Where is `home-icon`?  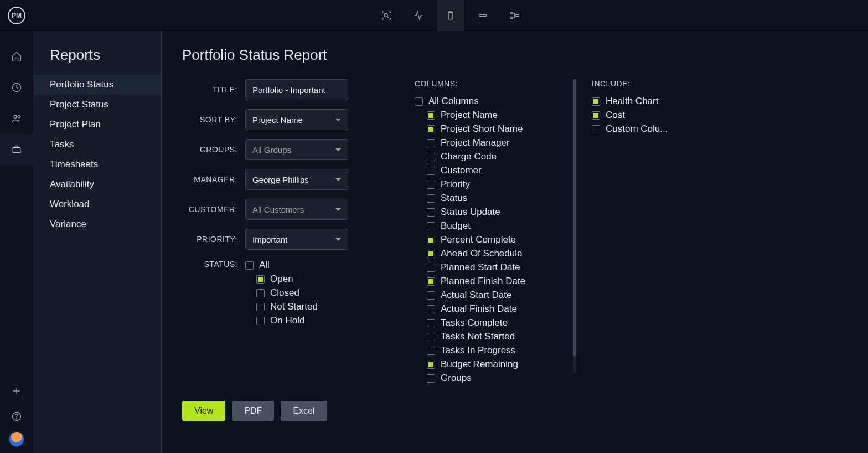
home-icon is located at coordinates (17, 56).